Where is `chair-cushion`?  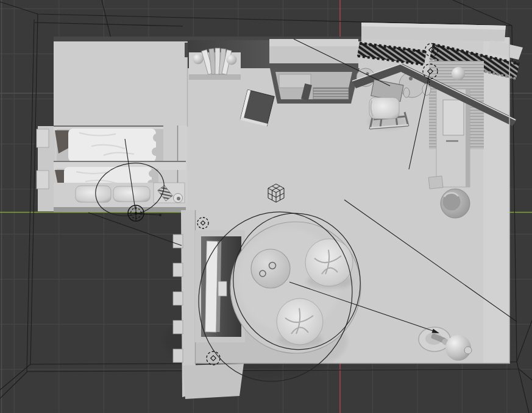 chair-cushion is located at coordinates (384, 108).